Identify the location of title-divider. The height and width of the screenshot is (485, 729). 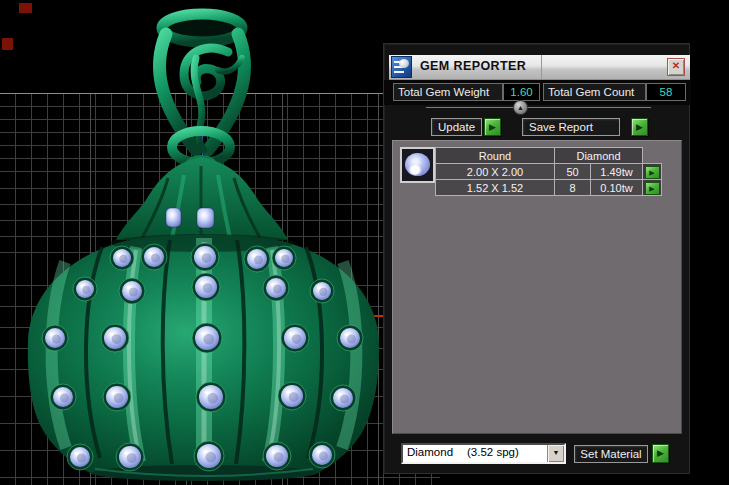
(542, 67).